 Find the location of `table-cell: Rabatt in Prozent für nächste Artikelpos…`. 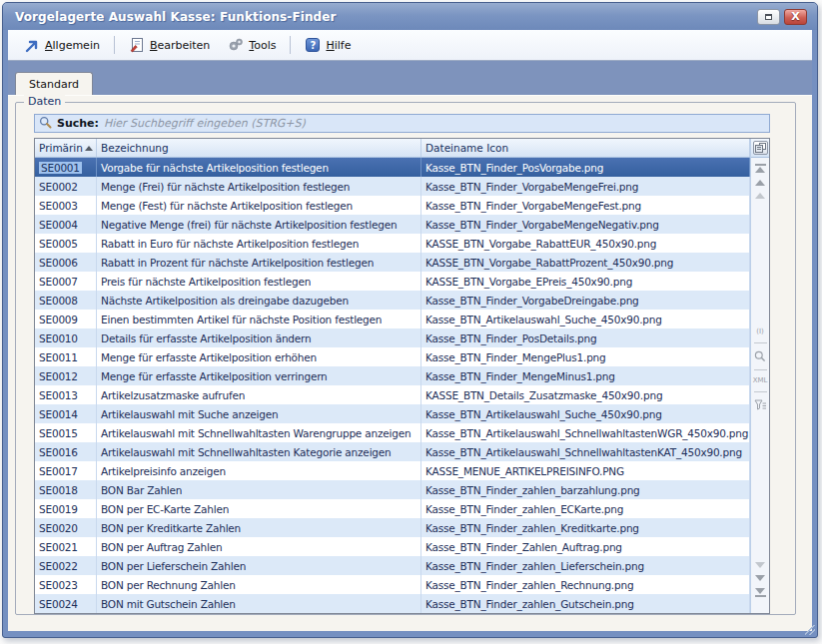

table-cell: Rabatt in Prozent für nächste Artikelpos… is located at coordinates (260, 262).